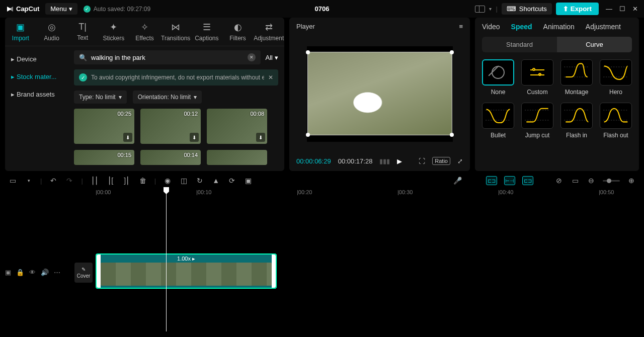 The width and height of the screenshot is (644, 337). What do you see at coordinates (167, 97) in the screenshot?
I see `filter-orientation: Orientation: No limit ▾` at bounding box center [167, 97].